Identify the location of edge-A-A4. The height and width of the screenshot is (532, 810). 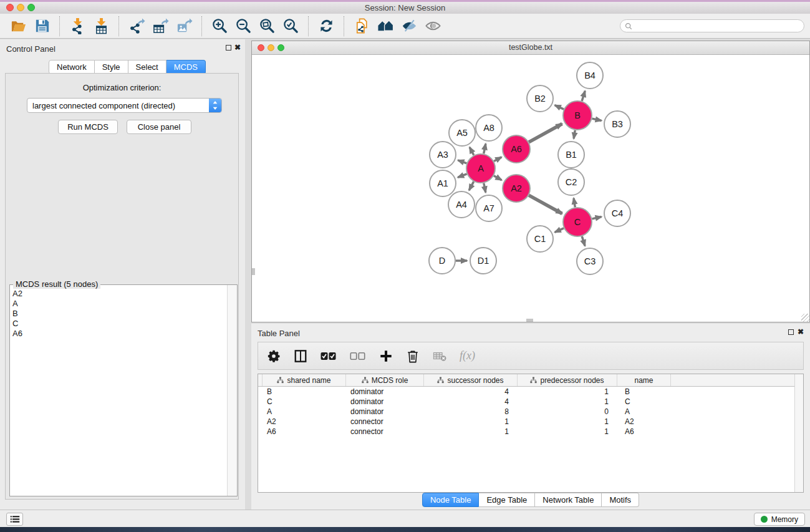
(471, 186).